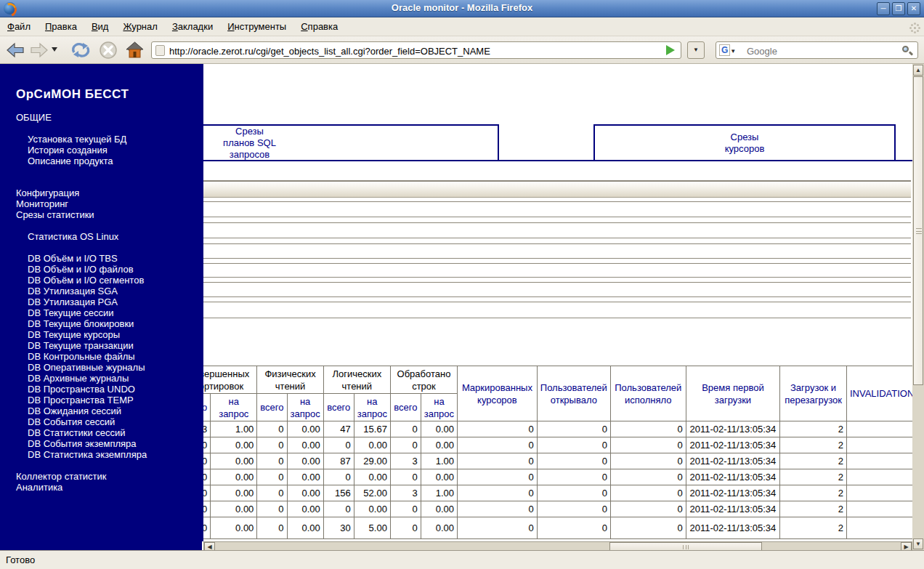 This screenshot has height=569, width=924. What do you see at coordinates (372, 429) in the screenshot?
I see `table-cell: 15.67` at bounding box center [372, 429].